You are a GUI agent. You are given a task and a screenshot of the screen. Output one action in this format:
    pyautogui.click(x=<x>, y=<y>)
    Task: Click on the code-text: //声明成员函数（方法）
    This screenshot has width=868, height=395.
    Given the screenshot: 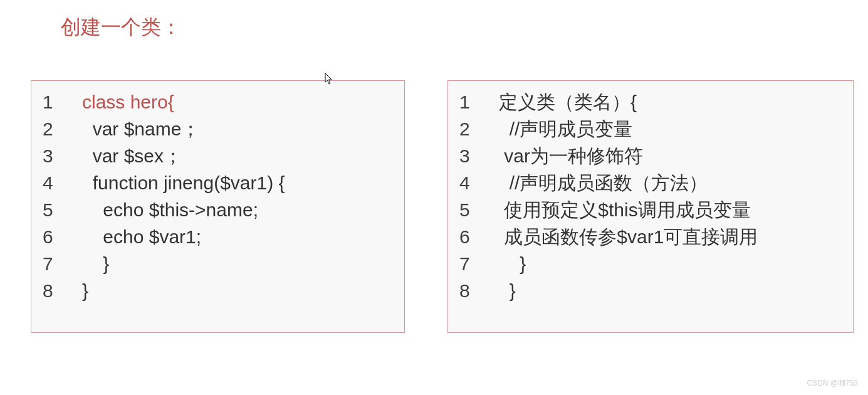 What is the action you would take?
    pyautogui.click(x=595, y=183)
    